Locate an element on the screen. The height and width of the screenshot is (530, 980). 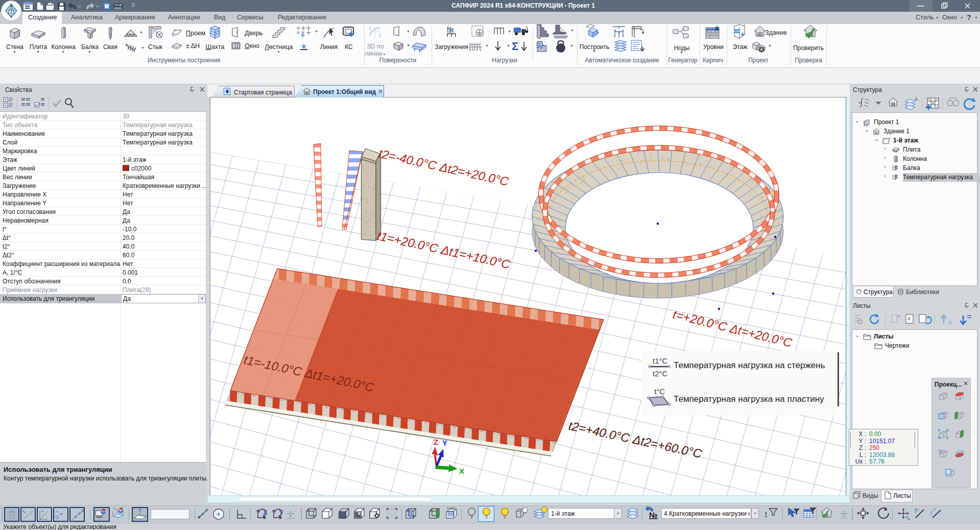
svg-text: t1=+20.0°C Δt1=+10.0°C is located at coordinates (444, 250).